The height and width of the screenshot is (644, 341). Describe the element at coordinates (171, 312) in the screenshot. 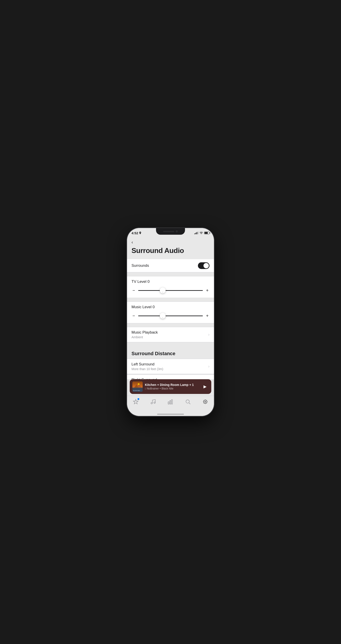

I see `music-level-section: Music Level 0 − +` at that location.